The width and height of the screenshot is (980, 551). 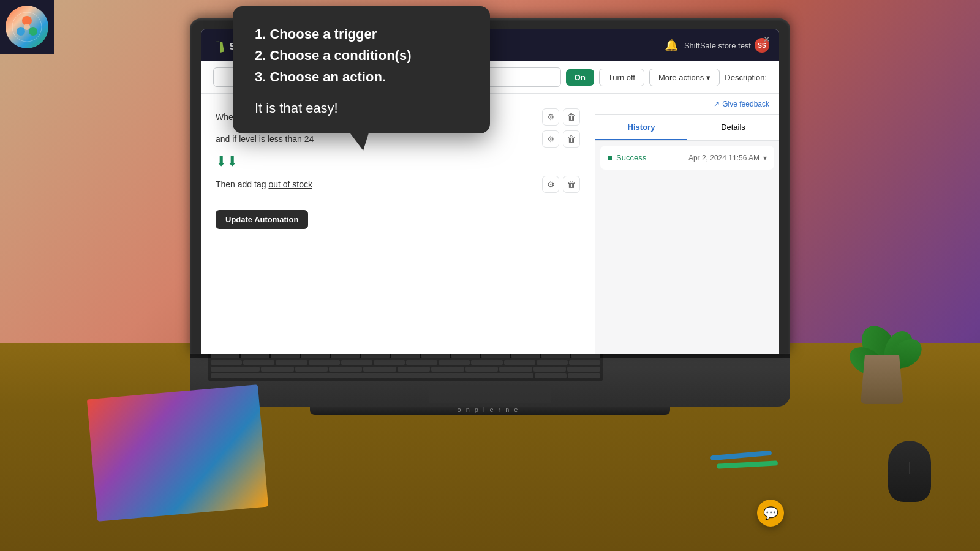 What do you see at coordinates (571, 184) in the screenshot?
I see `trash-icon-3: 🗑` at bounding box center [571, 184].